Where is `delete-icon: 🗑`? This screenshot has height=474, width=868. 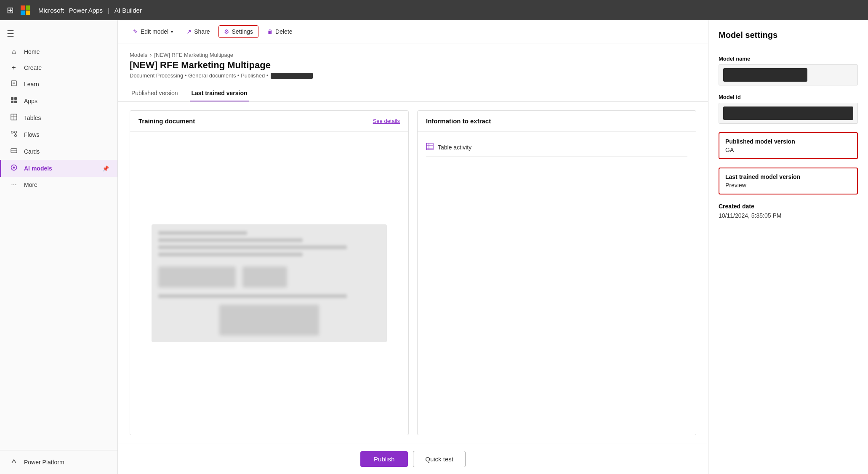
delete-icon: 🗑 is located at coordinates (270, 32).